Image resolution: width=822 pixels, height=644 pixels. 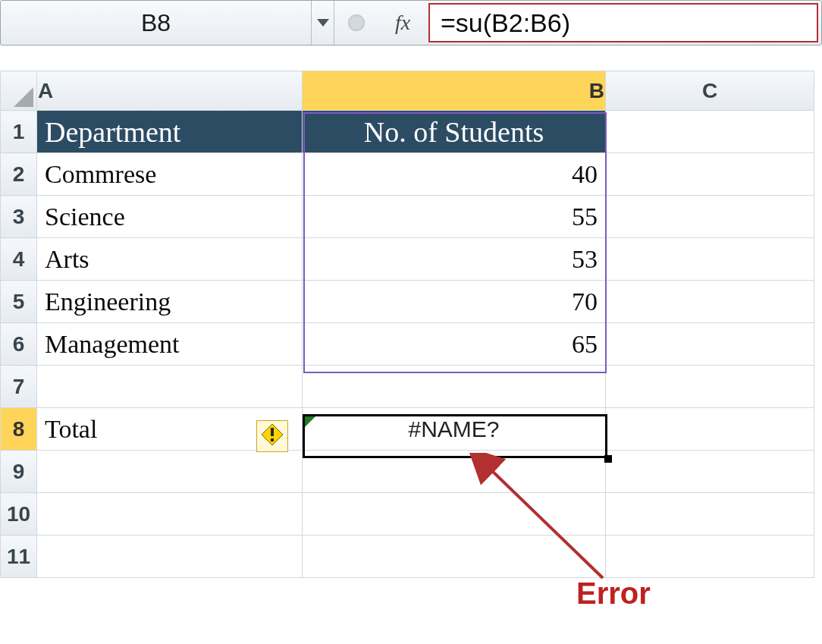 I want to click on name-box-dropdown, so click(x=323, y=23).